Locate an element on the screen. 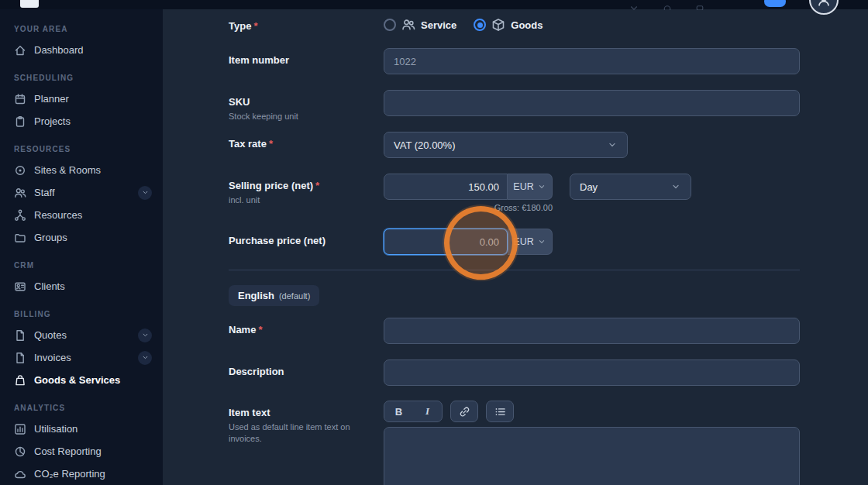 This screenshot has width=868, height=485. list-icon is located at coordinates (501, 412).